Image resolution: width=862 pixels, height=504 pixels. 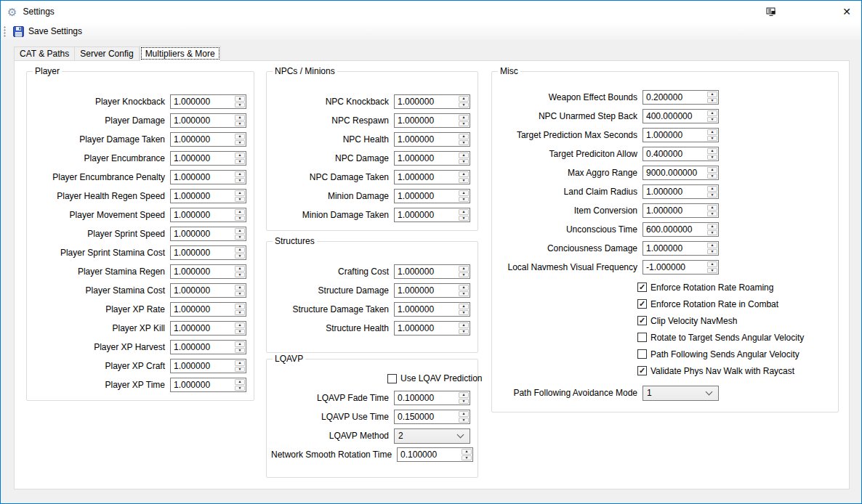 I want to click on tab-multipliers-more: Multipliers & More, so click(x=180, y=54).